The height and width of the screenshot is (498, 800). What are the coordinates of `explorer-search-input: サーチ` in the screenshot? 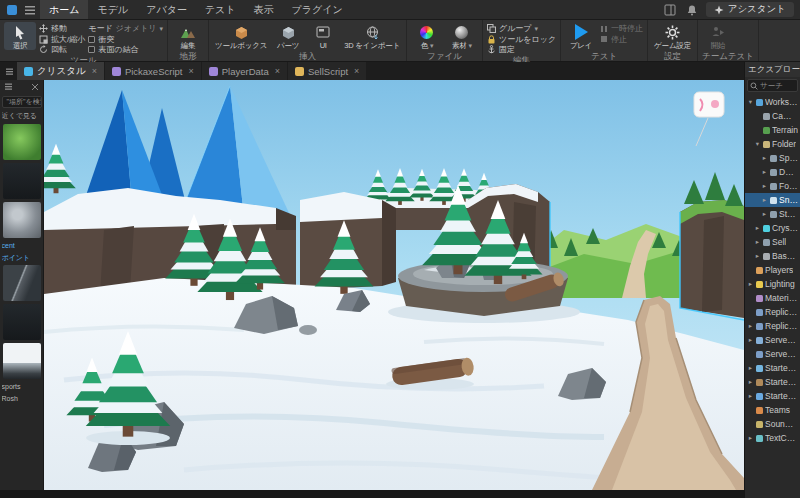 It's located at (772, 86).